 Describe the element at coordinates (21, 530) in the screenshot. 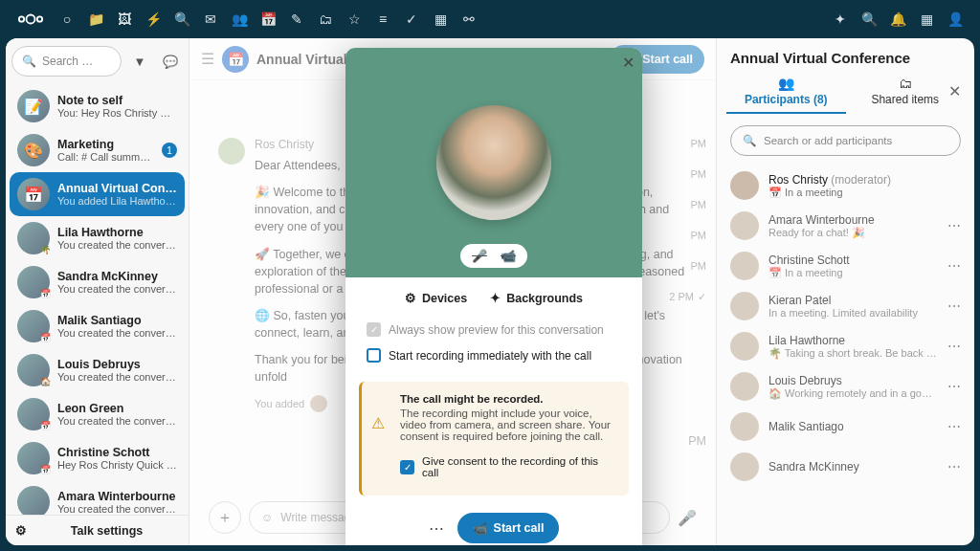

I see `settings-icon: ⚙` at that location.